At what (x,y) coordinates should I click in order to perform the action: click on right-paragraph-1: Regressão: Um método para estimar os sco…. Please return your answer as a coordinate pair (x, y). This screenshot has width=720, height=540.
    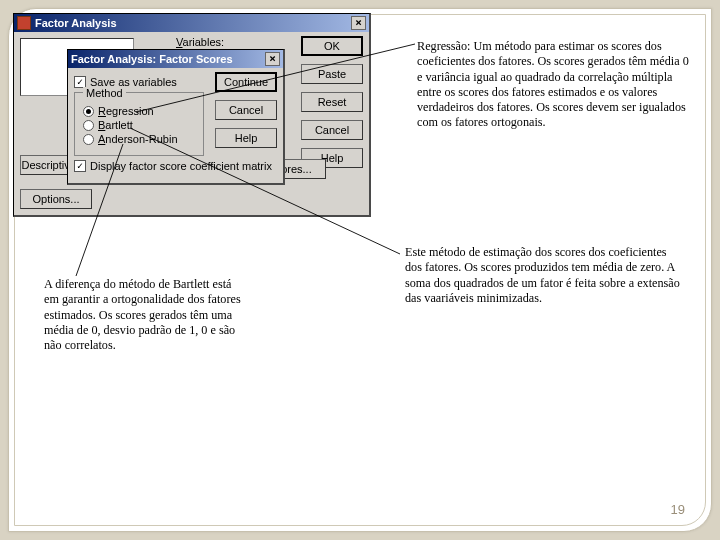
    Looking at the image, I should click on (557, 85).